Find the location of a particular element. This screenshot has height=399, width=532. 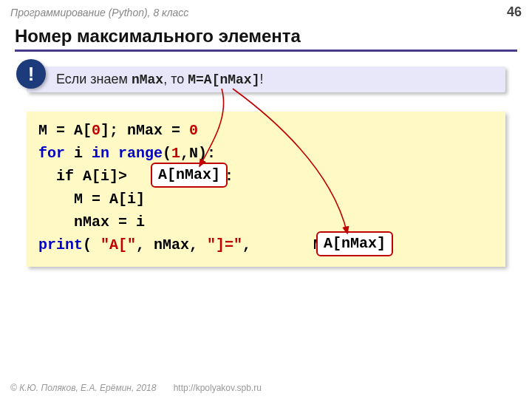

code-line-4: M = A[i] is located at coordinates (266, 200).